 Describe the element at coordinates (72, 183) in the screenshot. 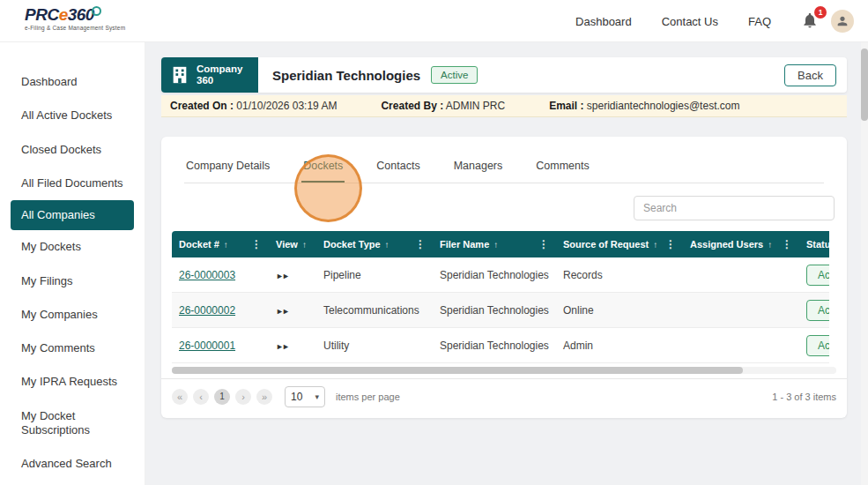

I see `sidebar-item-all-filed-documents: All Filed Documents` at that location.